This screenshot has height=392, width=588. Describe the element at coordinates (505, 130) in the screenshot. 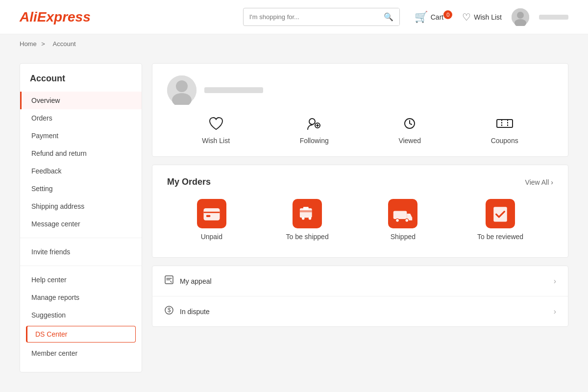

I see `stat-coupons: Coupons` at that location.